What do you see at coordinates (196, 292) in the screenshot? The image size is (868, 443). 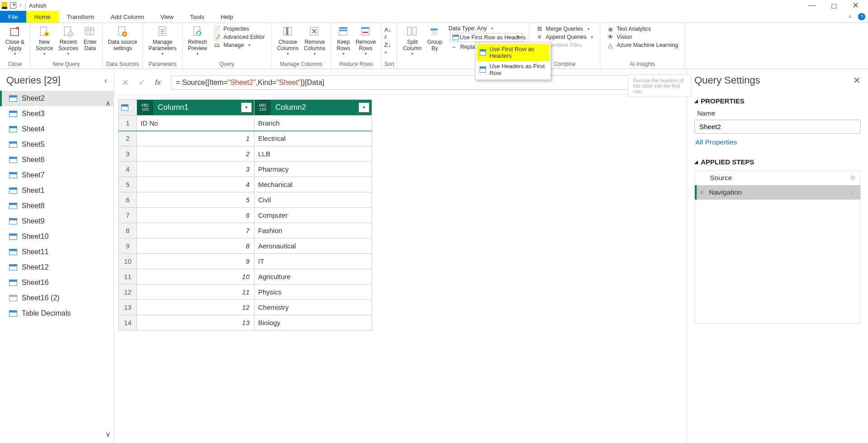 I see `cell: 11` at bounding box center [196, 292].